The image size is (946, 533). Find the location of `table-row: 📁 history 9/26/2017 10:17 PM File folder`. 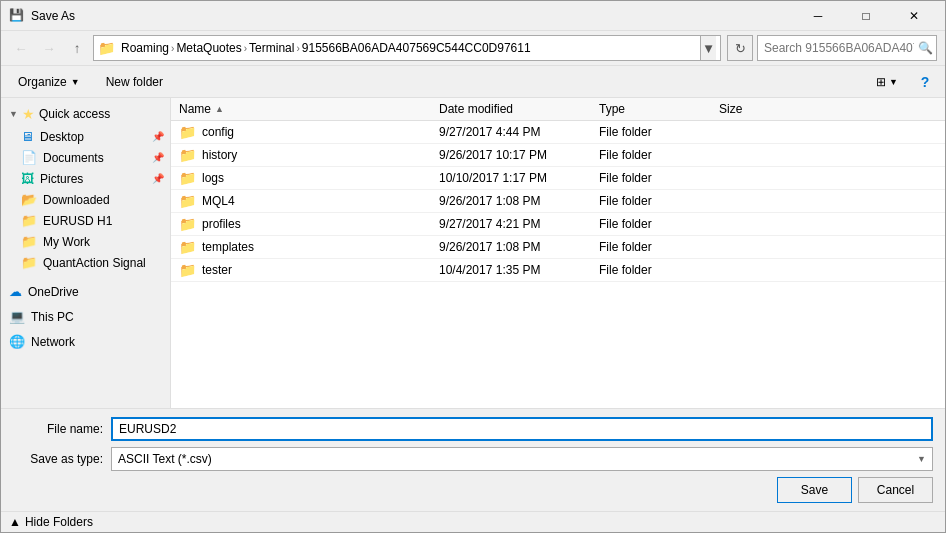

table-row: 📁 history 9/26/2017 10:17 PM File folder is located at coordinates (558, 156).